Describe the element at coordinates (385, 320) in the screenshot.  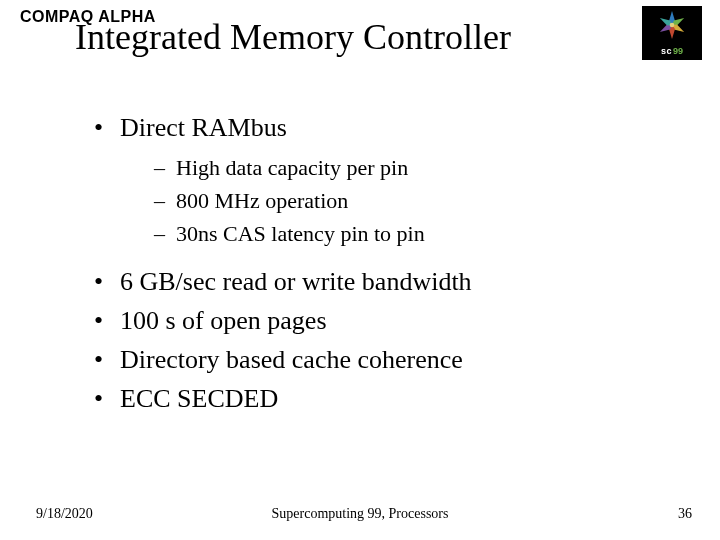
I see `bullet-item: 100 s of open pages` at that location.